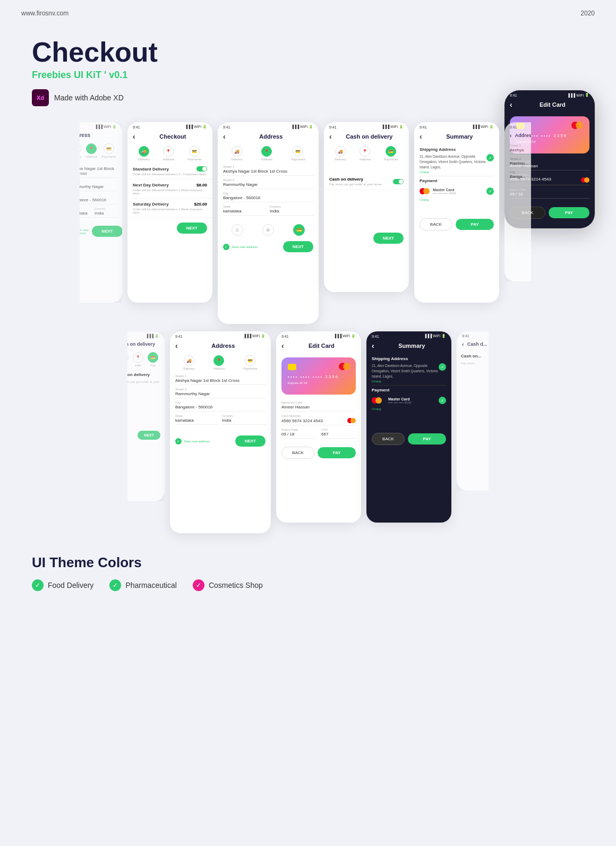  What do you see at coordinates (71, 585) in the screenshot?
I see `theme-label-food: Food Delivery` at bounding box center [71, 585].